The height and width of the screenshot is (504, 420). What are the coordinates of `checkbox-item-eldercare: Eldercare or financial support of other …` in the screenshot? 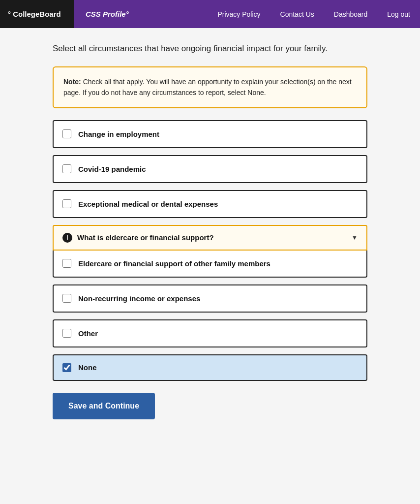 It's located at (210, 264).